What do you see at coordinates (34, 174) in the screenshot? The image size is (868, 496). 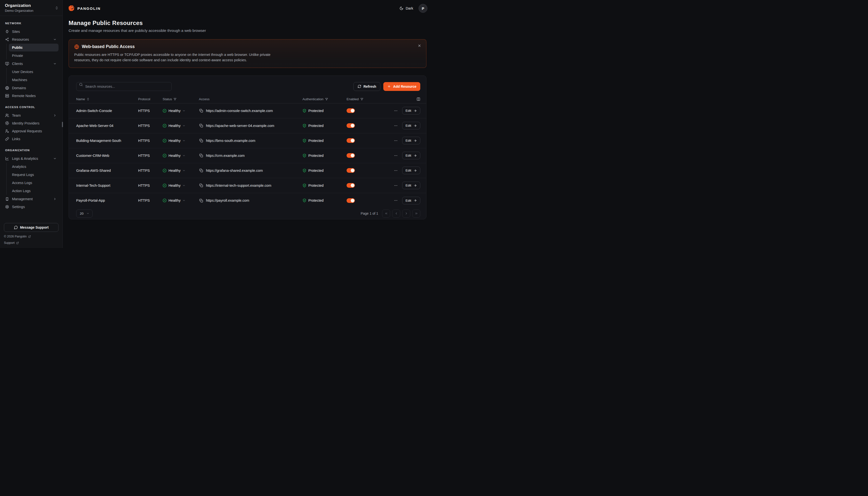 I see `sidebar-item-request-logs: Request Logs` at bounding box center [34, 174].